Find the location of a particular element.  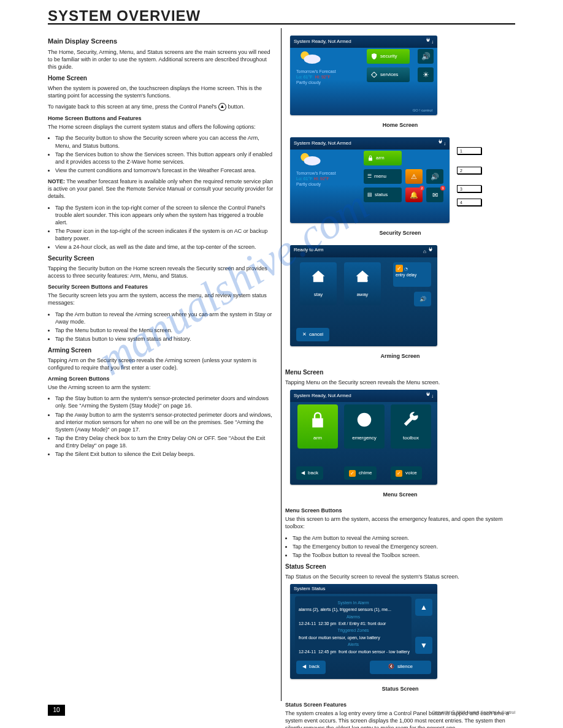

weather-cond: Partly cloudy is located at coordinates (330, 82).